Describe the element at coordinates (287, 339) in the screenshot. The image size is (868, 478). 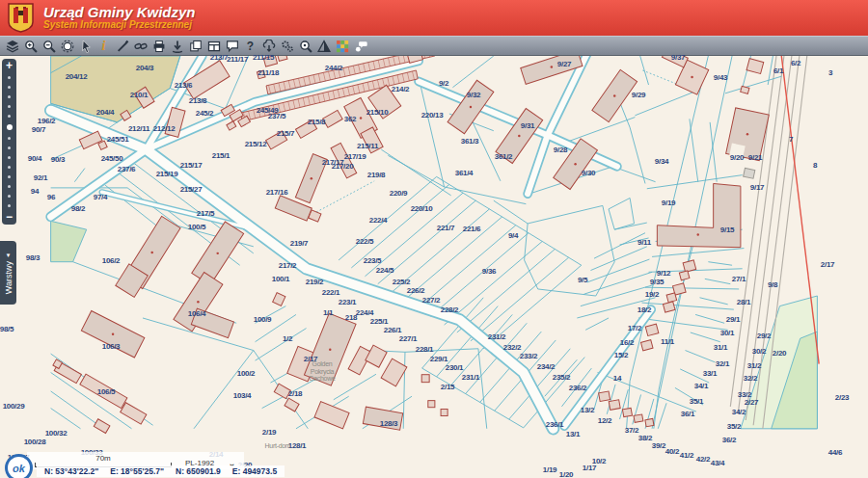
I see `parcel-label: 1/2` at that location.